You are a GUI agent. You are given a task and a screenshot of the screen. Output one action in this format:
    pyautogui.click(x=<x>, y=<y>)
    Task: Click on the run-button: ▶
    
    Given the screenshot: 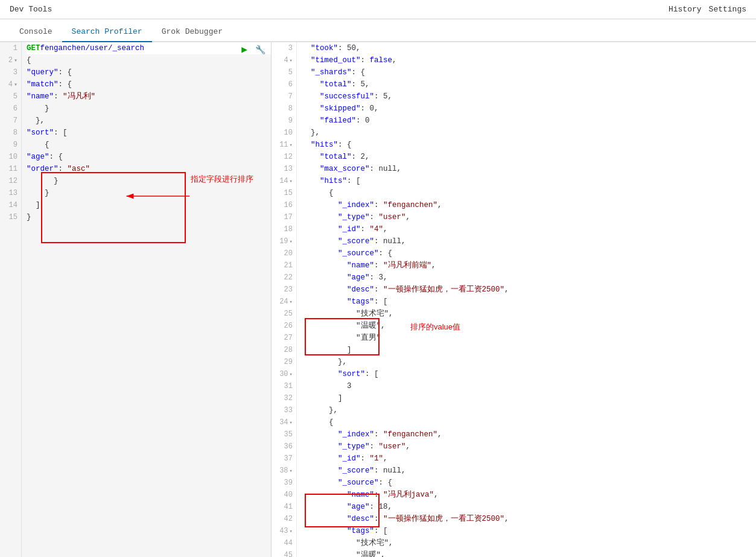 What is the action you would take?
    pyautogui.click(x=244, y=49)
    